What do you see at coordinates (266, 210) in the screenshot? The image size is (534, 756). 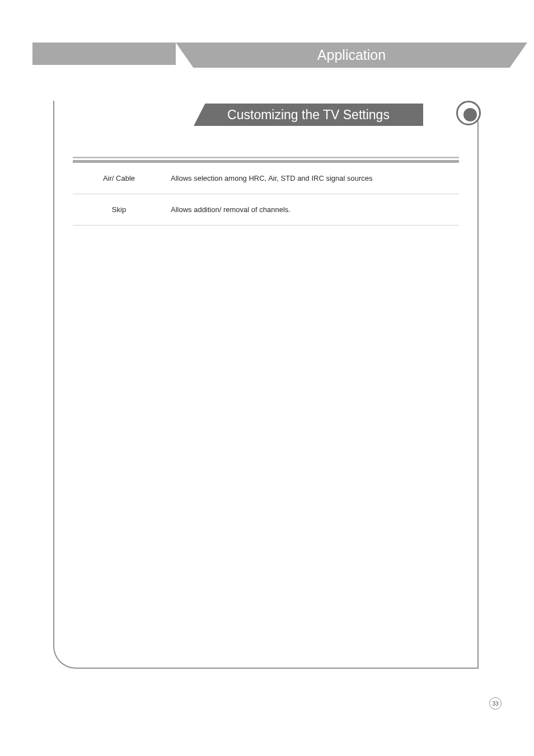 I see `table-row: Skip Allows addition/ removal of channel…` at bounding box center [266, 210].